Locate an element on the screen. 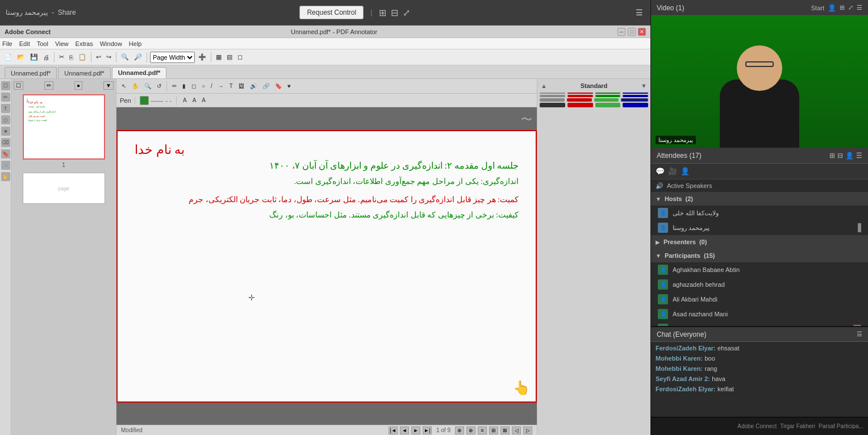 Image resolution: width=868 pixels, height=435 pixels. page-btn-1: ⊕ is located at coordinates (460, 430).